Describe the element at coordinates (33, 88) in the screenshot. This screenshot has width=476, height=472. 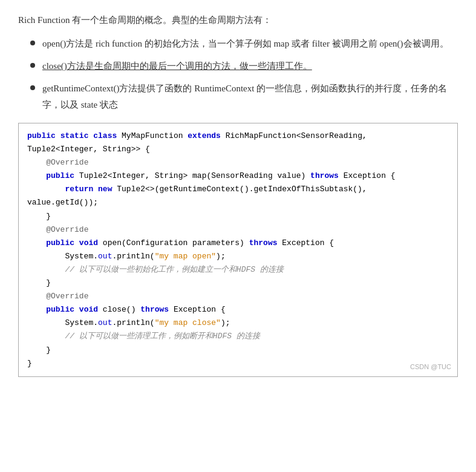
I see `bullet-dot-runtime` at that location.